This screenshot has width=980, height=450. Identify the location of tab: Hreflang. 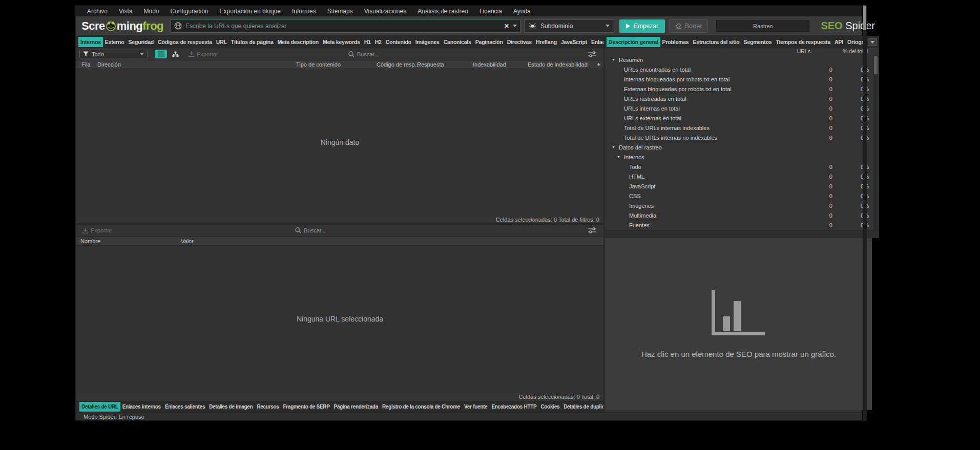
(546, 42).